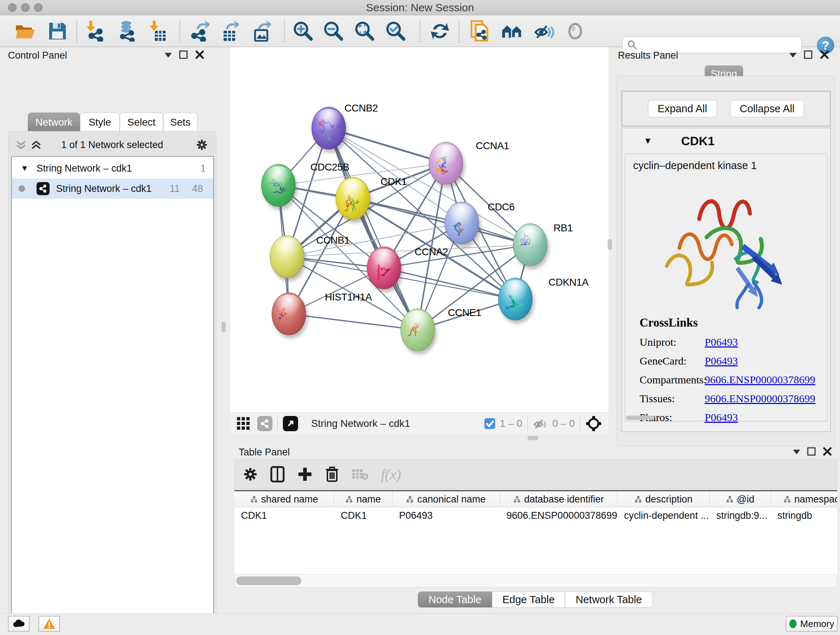 The width and height of the screenshot is (840, 635). What do you see at coordinates (804, 516) in the screenshot?
I see `table-cell: stringdb` at bounding box center [804, 516].